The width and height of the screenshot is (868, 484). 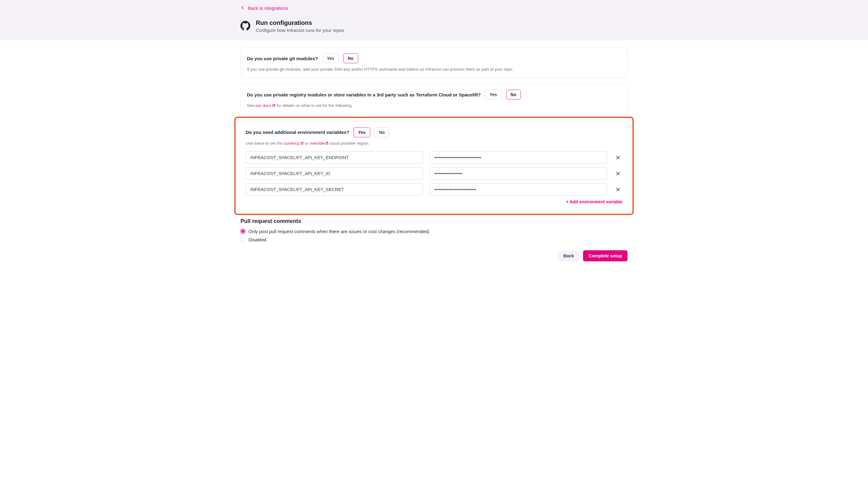 What do you see at coordinates (243, 8) in the screenshot?
I see `arrow-left-icon` at bounding box center [243, 8].